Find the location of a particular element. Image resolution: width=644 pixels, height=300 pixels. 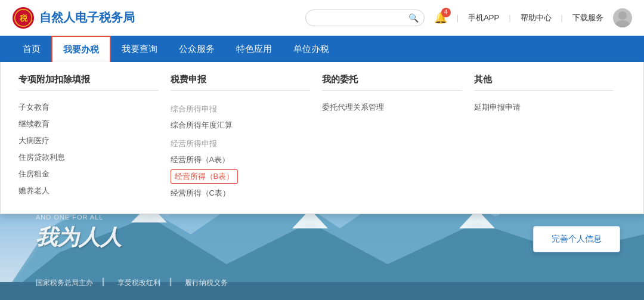

search-icon: 🔍 is located at coordinates (414, 18).